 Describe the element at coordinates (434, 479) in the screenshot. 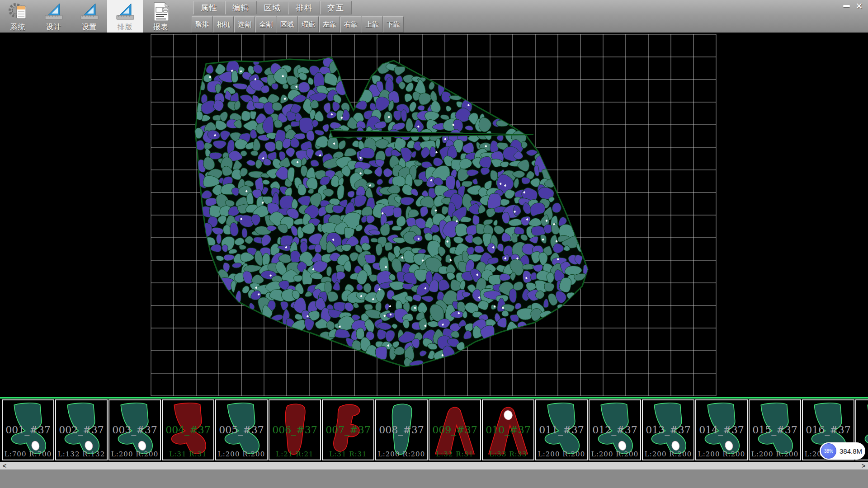

I see `bottom-gray-band` at that location.